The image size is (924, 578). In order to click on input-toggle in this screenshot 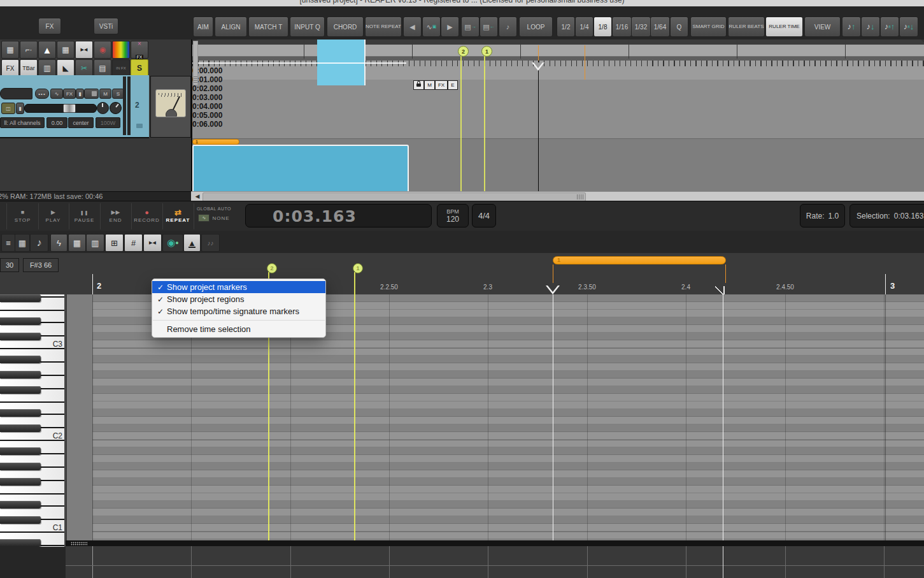, I will do `click(92, 94)`.